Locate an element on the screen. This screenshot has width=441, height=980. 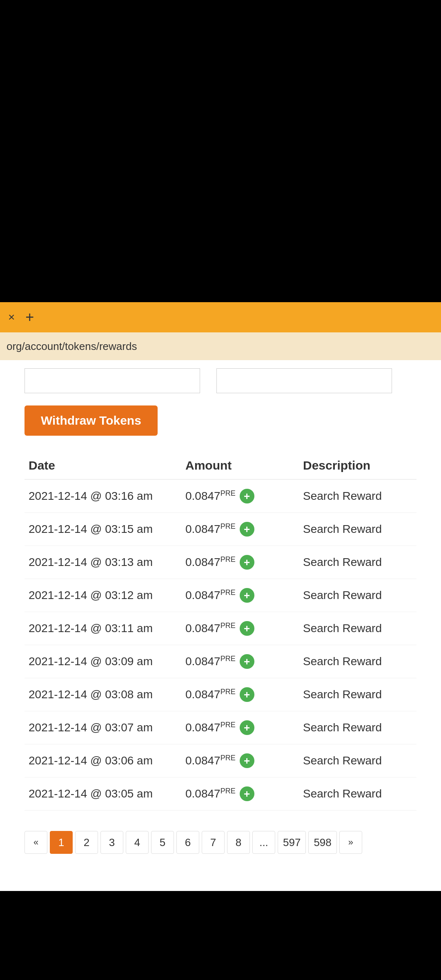
address-bar-row is located at coordinates (220, 346).